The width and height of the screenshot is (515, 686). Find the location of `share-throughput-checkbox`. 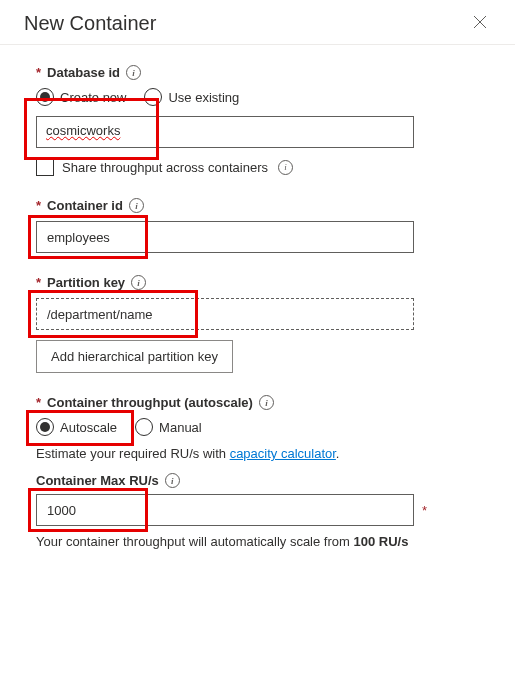

share-throughput-checkbox is located at coordinates (45, 167).